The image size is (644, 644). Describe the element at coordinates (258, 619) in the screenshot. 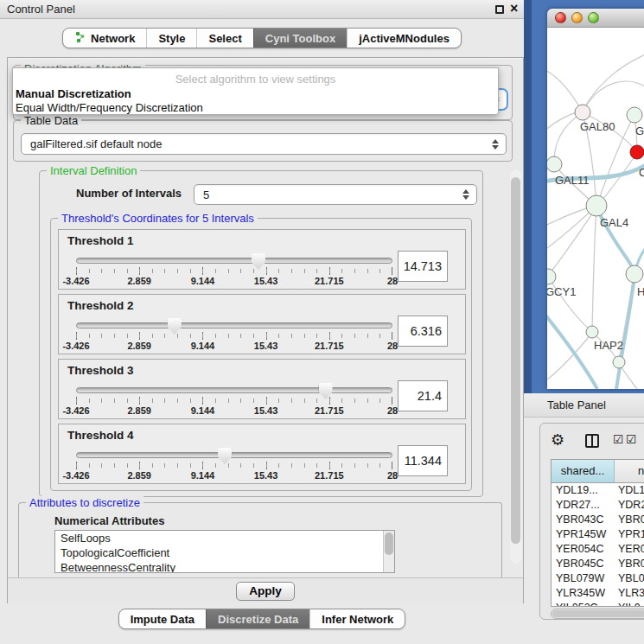

I see `tab-discretize-data: Discretize Data` at that location.